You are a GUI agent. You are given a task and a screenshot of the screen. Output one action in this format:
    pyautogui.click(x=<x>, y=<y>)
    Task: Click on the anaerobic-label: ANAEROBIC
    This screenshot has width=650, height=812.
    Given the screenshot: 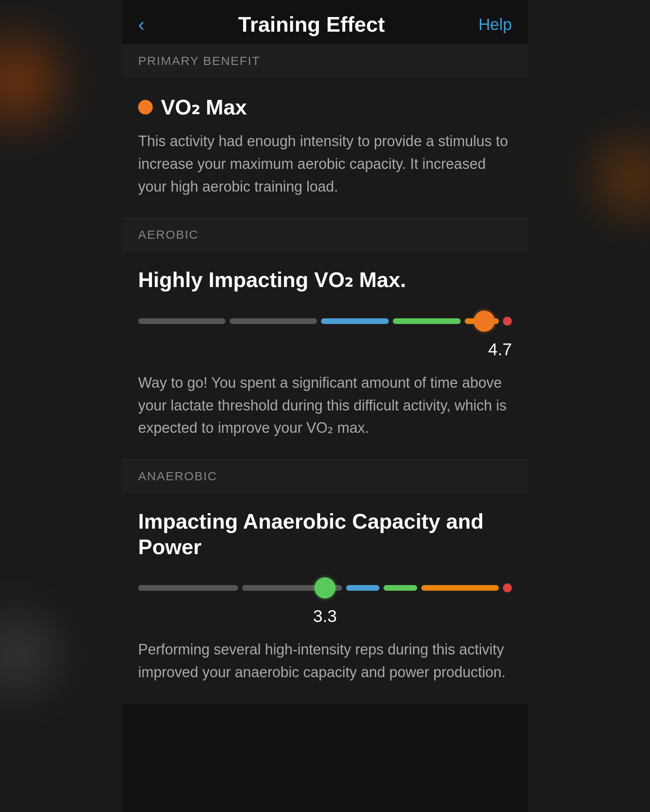 What is the action you would take?
    pyautogui.click(x=178, y=476)
    